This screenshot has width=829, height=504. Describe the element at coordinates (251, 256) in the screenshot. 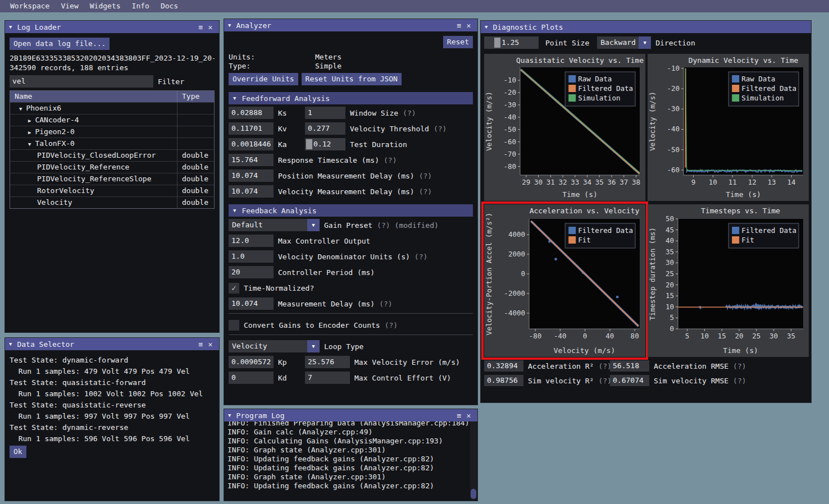

I see `velocity-denominator-units-s--input: 1.0` at that location.